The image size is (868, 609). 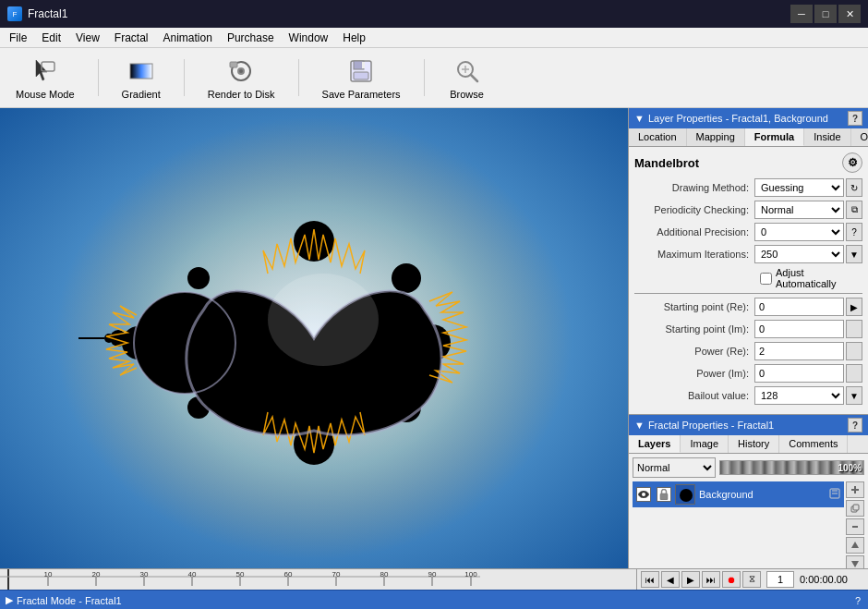 I want to click on max-iterations-select: 250, so click(x=800, y=254).